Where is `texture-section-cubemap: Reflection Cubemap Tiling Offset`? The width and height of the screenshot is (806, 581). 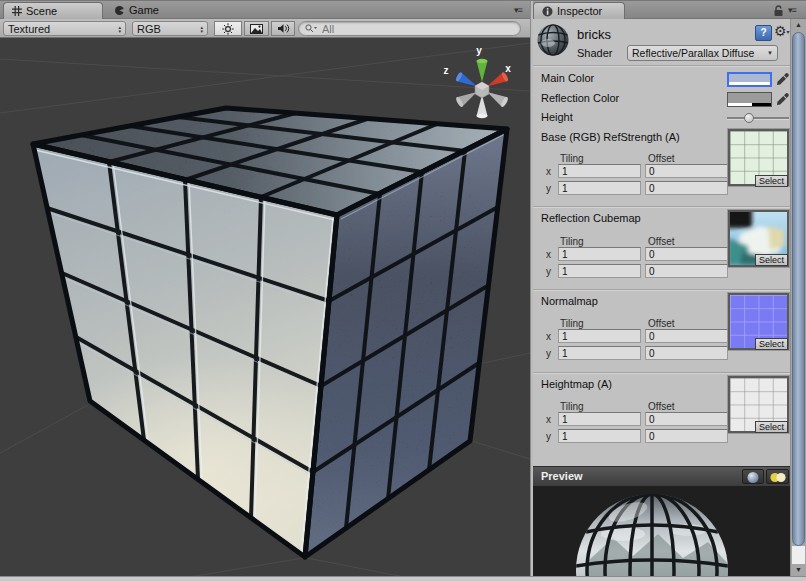
texture-section-cubemap: Reflection Cubemap Tiling Offset is located at coordinates (662, 250).